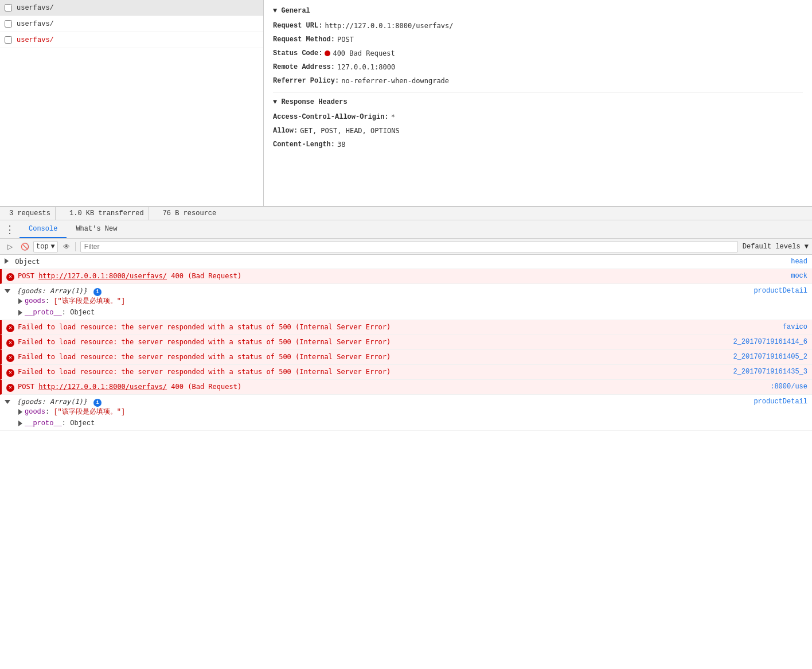  Describe the element at coordinates (799, 276) in the screenshot. I see `entry-post-source-1: mock` at that location.